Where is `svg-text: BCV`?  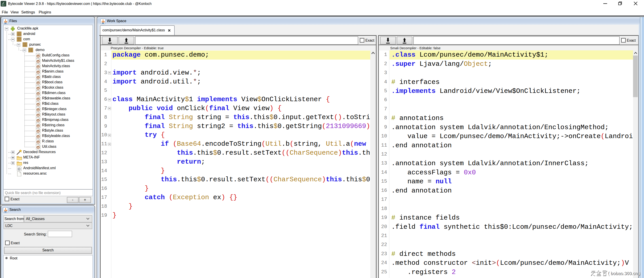 svg-text: BCV is located at coordinates (3, 5).